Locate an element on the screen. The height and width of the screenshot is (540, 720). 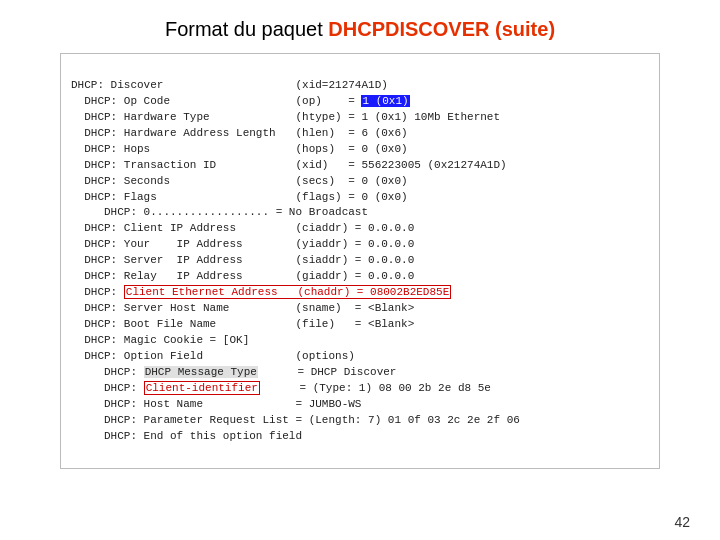
line-19: DHCP: DHCP Message Type = DHCP Discover is located at coordinates (234, 372).